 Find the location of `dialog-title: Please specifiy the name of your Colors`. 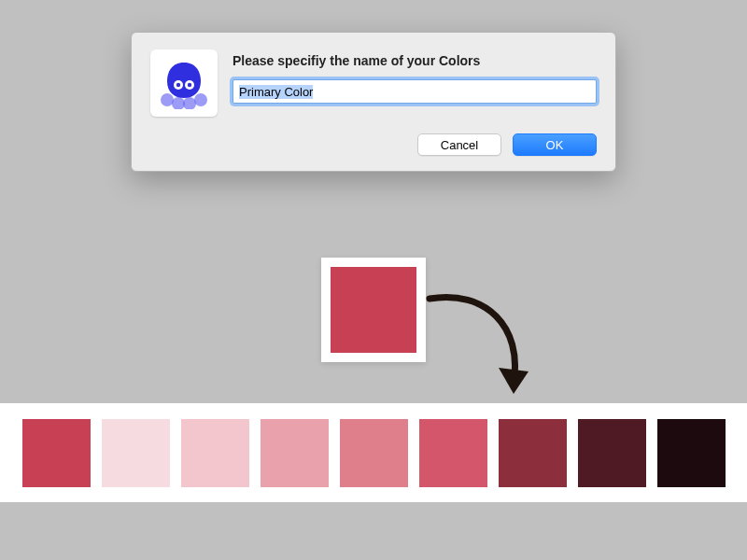

dialog-title: Please specifiy the name of your Colors is located at coordinates (415, 61).